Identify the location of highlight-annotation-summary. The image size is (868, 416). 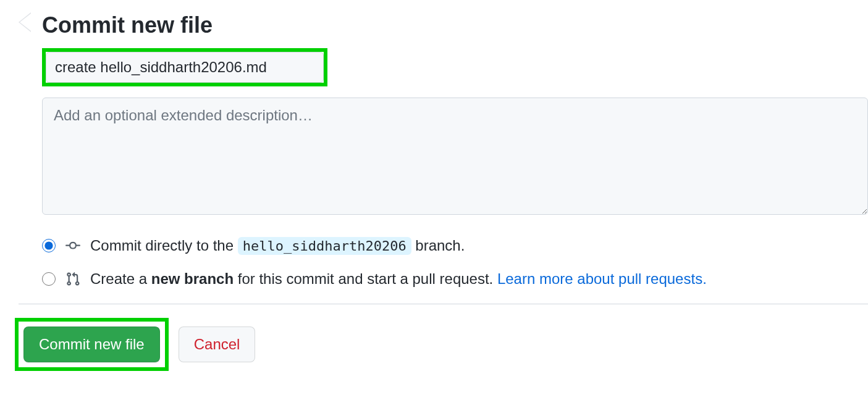
(185, 67).